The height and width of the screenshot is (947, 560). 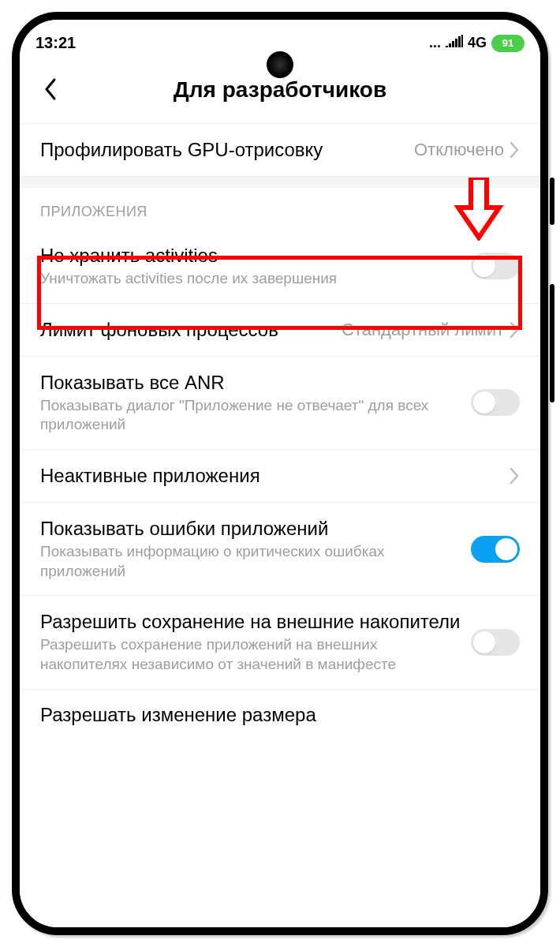 What do you see at coordinates (222, 150) in the screenshot?
I see `row-title: Профилировать GPU-отрисовку` at bounding box center [222, 150].